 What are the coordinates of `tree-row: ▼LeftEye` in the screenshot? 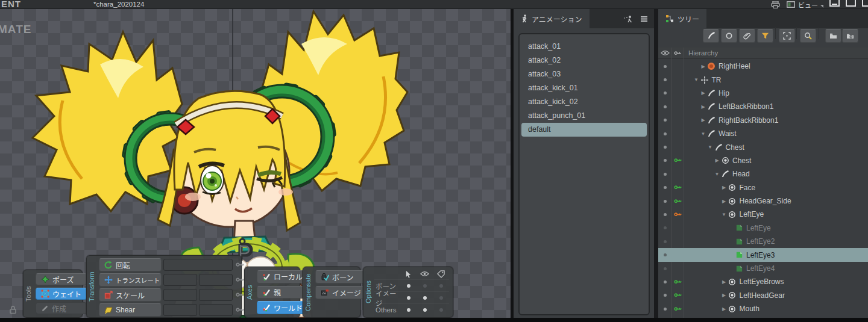 It's located at (763, 214).